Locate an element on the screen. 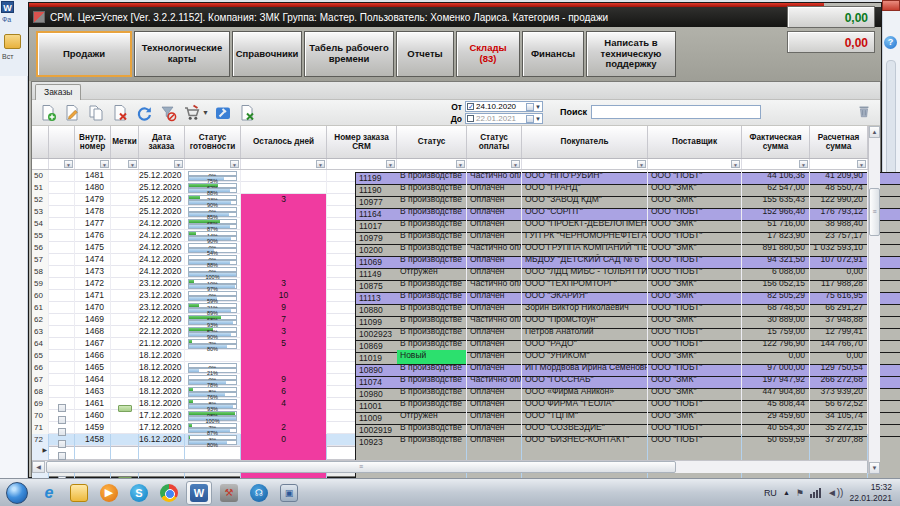  volume-icon: ◄)) is located at coordinates (836, 492).